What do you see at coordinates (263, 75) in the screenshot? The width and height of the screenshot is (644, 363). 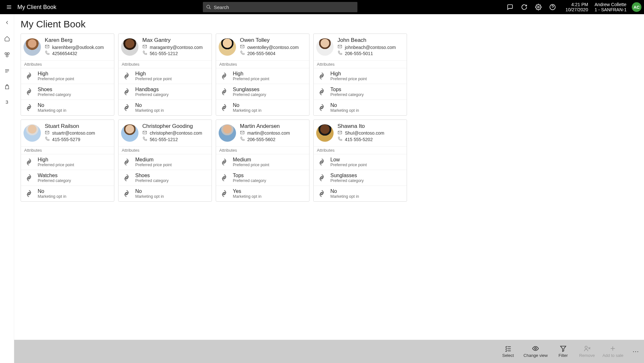 I see `client-card: Owen Tolley owentolley@contoso.com 206-5…` at bounding box center [263, 75].